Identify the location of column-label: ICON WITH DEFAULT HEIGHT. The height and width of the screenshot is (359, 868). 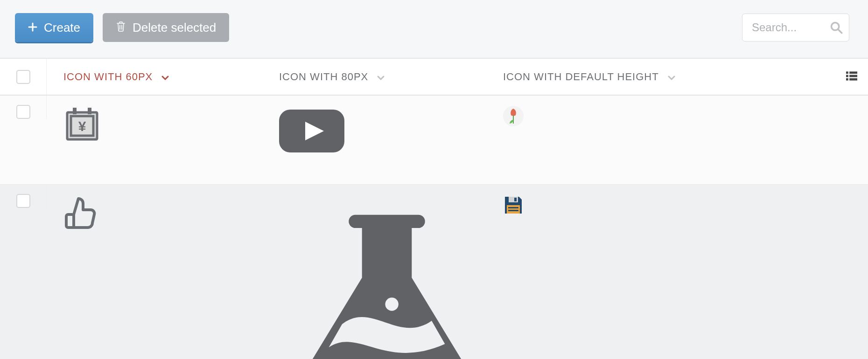
(581, 77).